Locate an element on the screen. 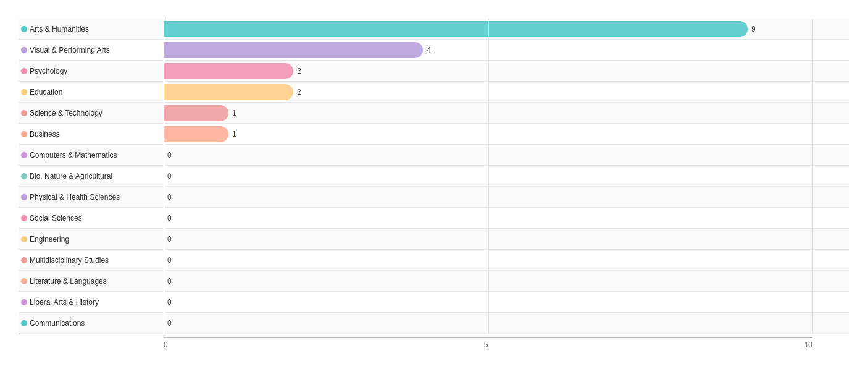  x-axis-label: 10 is located at coordinates (809, 345).